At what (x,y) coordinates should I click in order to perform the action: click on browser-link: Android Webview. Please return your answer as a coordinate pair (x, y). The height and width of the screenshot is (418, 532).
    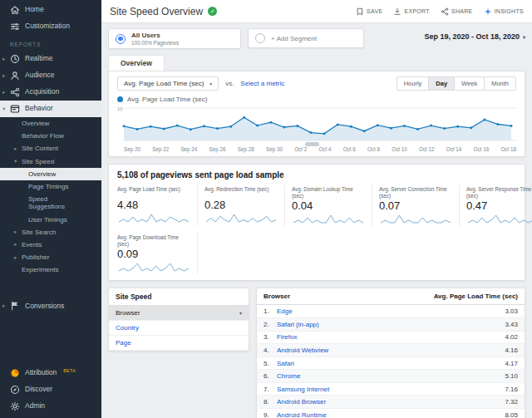
    Looking at the image, I should click on (303, 351).